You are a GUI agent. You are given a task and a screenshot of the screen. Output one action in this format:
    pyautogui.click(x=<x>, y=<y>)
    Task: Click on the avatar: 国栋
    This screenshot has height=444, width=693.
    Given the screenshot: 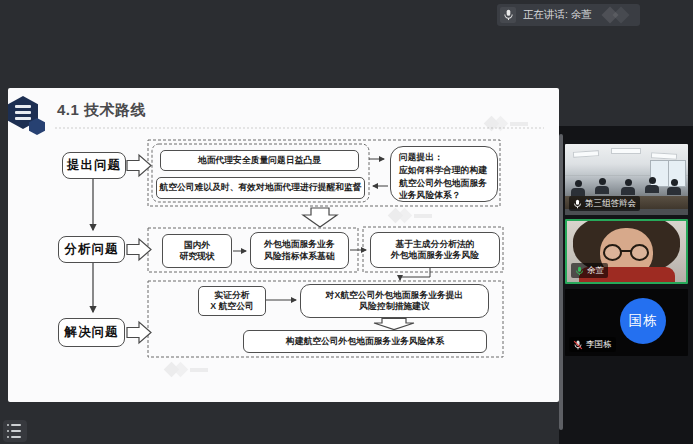 What is the action you would take?
    pyautogui.click(x=643, y=321)
    